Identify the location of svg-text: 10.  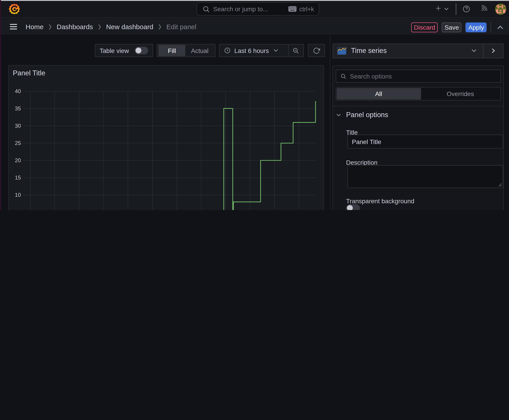
(18, 195).